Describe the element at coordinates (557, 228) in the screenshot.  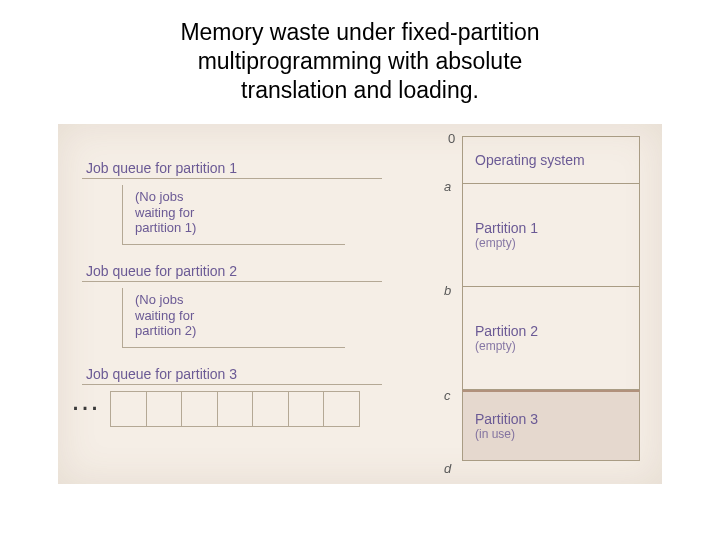
I see `segment-p1-label: Partition 1` at that location.